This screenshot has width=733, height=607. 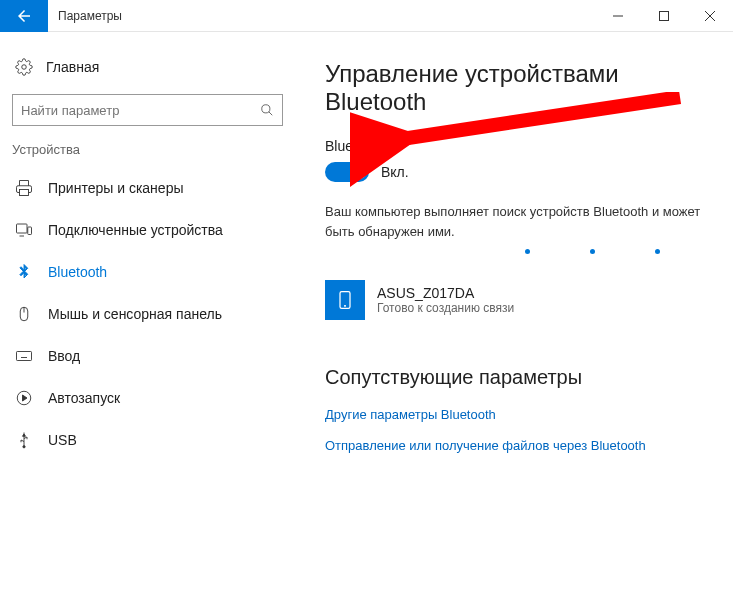 I want to click on discovery-status-text: Ваш компьютер выполняет поиск устройств …, so click(x=519, y=222).